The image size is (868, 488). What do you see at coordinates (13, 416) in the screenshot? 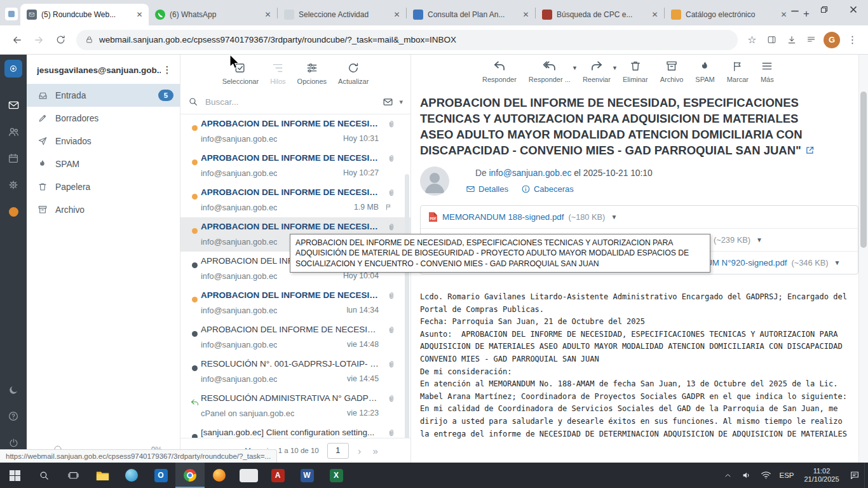
I see `help-icon` at bounding box center [13, 416].